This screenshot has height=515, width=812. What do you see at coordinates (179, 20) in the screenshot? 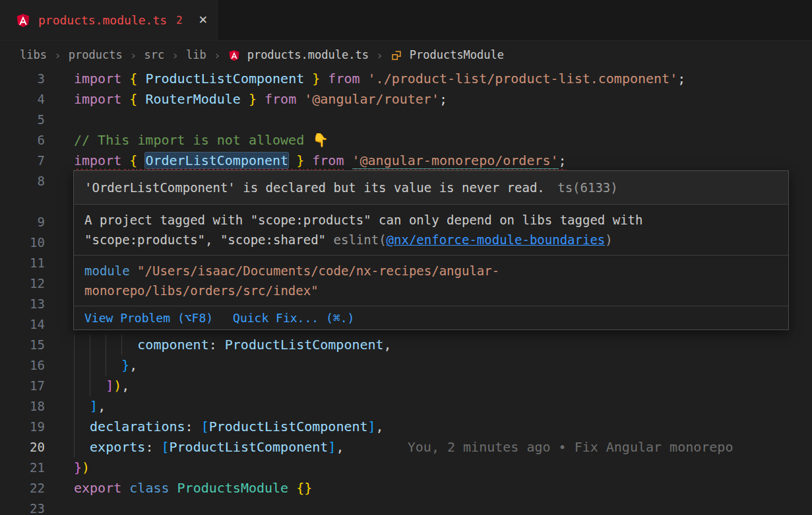
I see `tab-error-count: 2` at bounding box center [179, 20].